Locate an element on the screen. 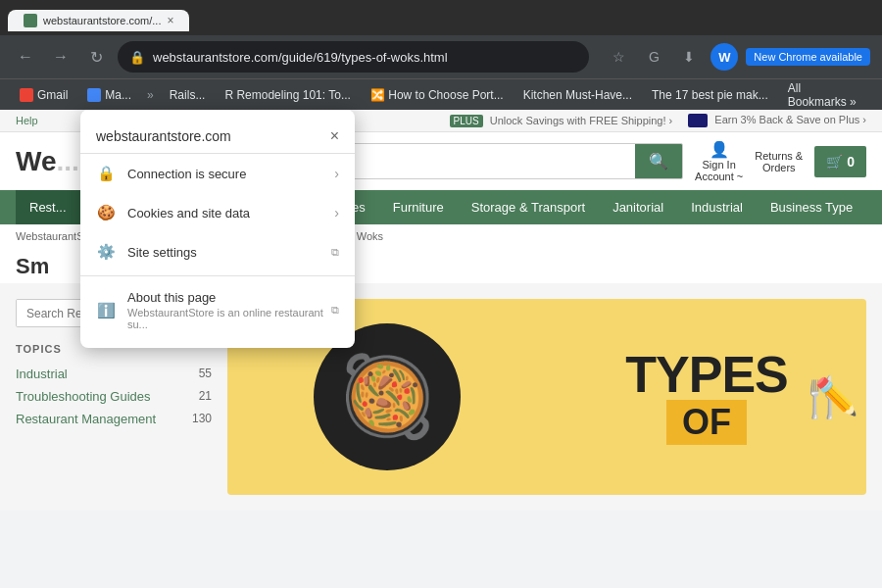 Image resolution: width=882 pixels, height=588 pixels. nav-item-storage: Storage & Transport is located at coordinates (528, 208).